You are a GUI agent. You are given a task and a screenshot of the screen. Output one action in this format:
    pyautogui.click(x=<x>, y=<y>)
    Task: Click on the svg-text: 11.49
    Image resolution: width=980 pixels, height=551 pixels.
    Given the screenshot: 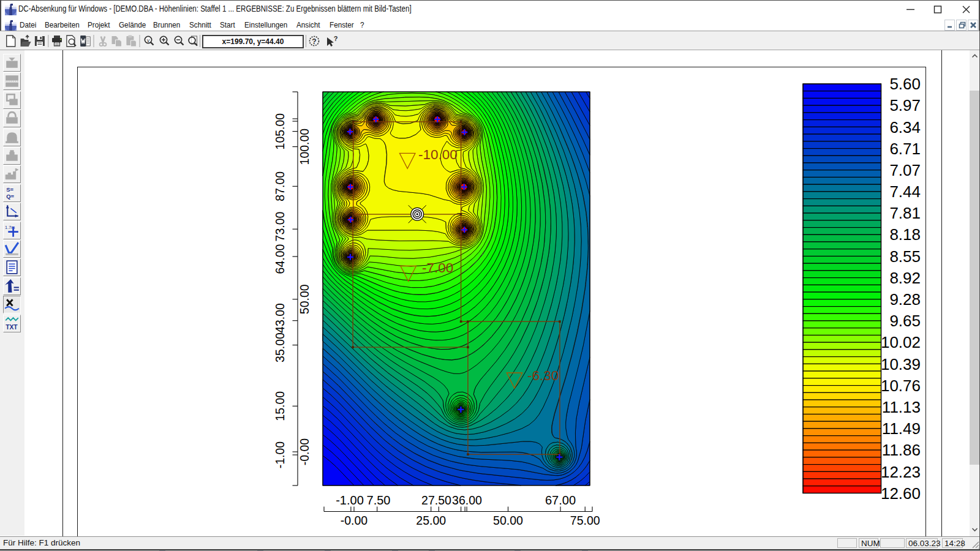 What is the action you would take?
    pyautogui.click(x=902, y=429)
    